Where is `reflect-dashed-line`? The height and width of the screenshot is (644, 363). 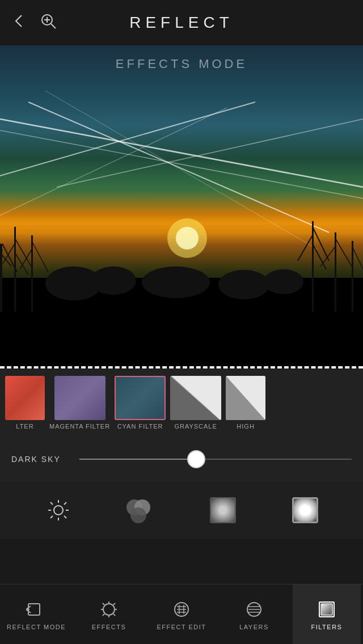
reflect-dashed-line is located at coordinates (182, 367).